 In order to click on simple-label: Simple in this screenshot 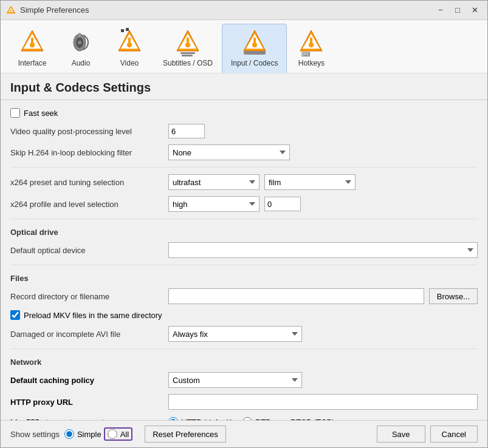, I will do `click(89, 435)`.